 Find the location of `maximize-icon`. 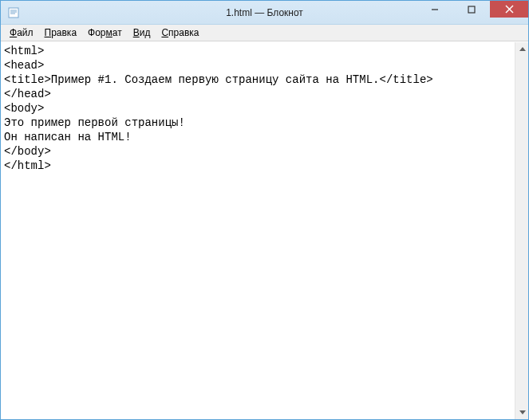

maximize-icon is located at coordinates (472, 10).